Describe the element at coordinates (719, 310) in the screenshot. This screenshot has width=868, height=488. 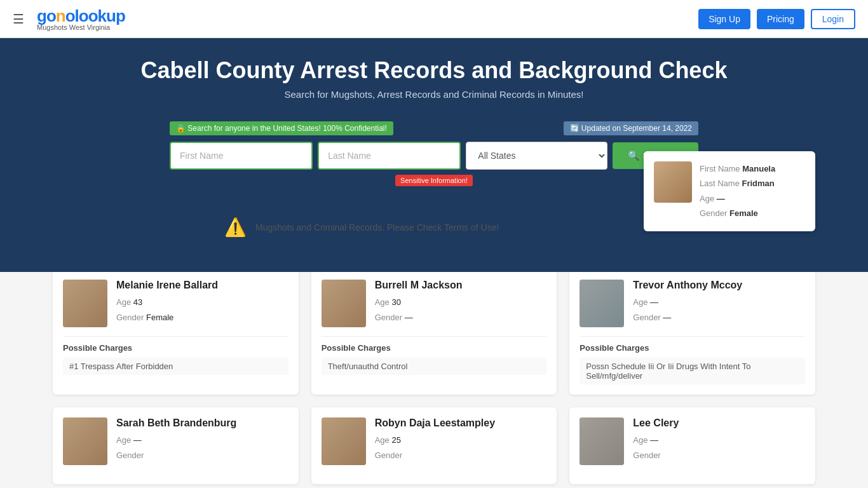
I see `person-meta: Age — Gender —` at that location.